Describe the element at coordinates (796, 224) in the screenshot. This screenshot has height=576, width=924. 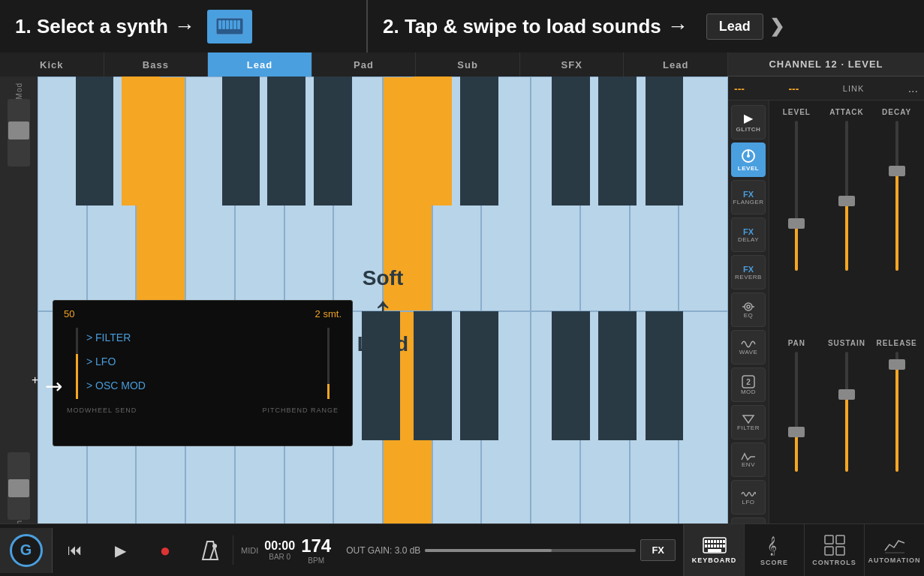
I see `level-thumb` at that location.